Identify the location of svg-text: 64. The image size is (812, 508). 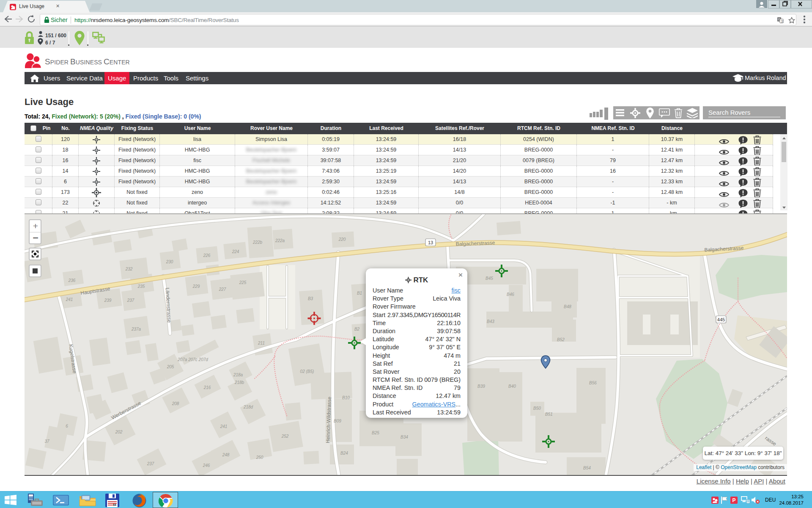
(115, 505).